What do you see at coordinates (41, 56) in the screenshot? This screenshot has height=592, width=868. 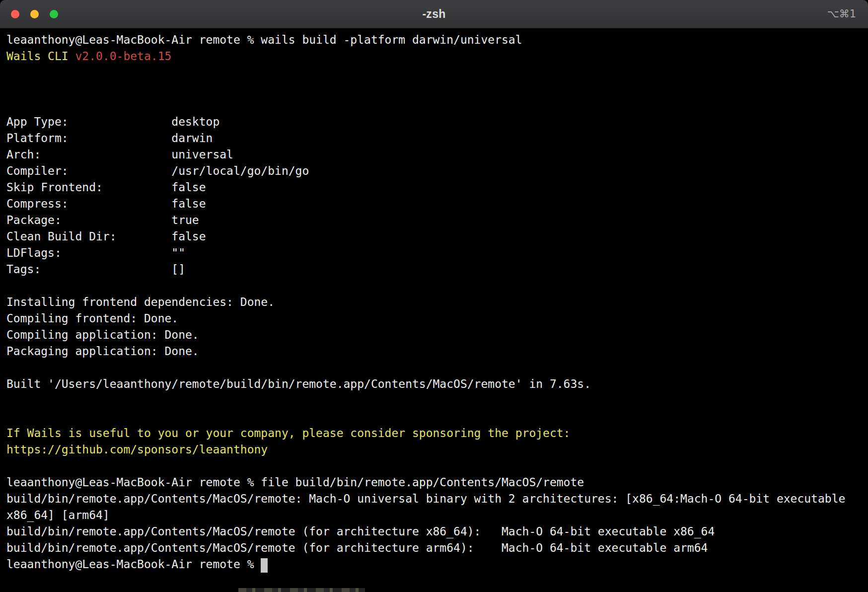 I see `terminal-text: Wails CLI` at bounding box center [41, 56].